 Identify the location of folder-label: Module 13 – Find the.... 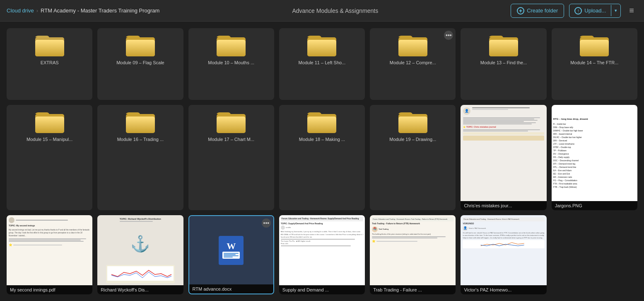
(504, 63).